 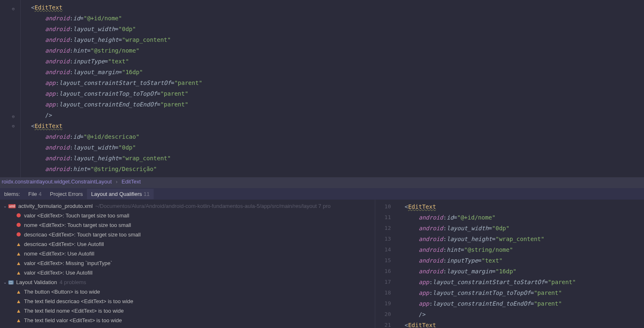 What do you see at coordinates (103, 18) in the screenshot?
I see `token-str: "@+id/nome"` at bounding box center [103, 18].